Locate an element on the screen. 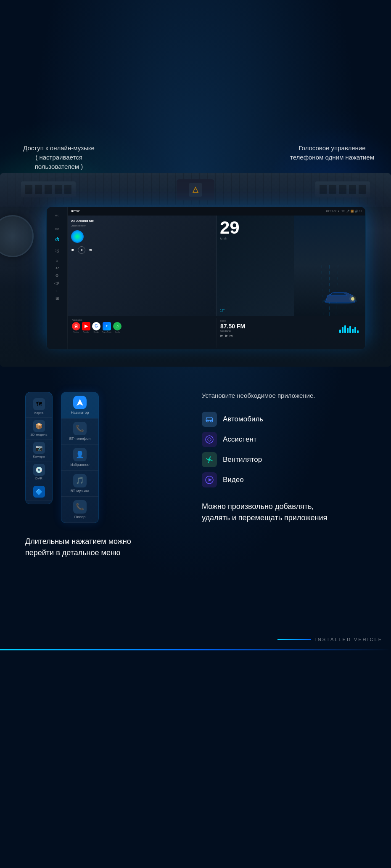 Image resolution: width=391 pixels, height=868 pixels. next-button: ⏭ is located at coordinates (90, 250).